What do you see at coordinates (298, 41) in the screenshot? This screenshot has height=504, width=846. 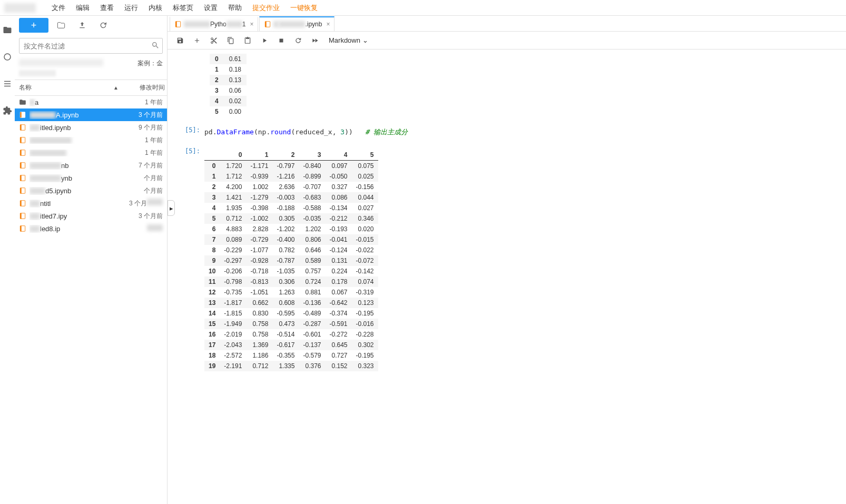 I see `restart-icon` at bounding box center [298, 41].